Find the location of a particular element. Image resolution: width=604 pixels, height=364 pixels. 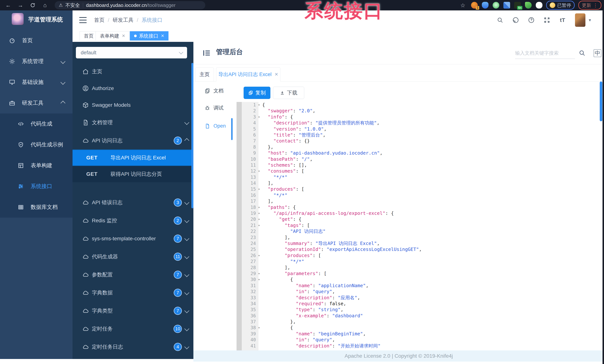

rail-item-doc: 文档 is located at coordinates (214, 91).